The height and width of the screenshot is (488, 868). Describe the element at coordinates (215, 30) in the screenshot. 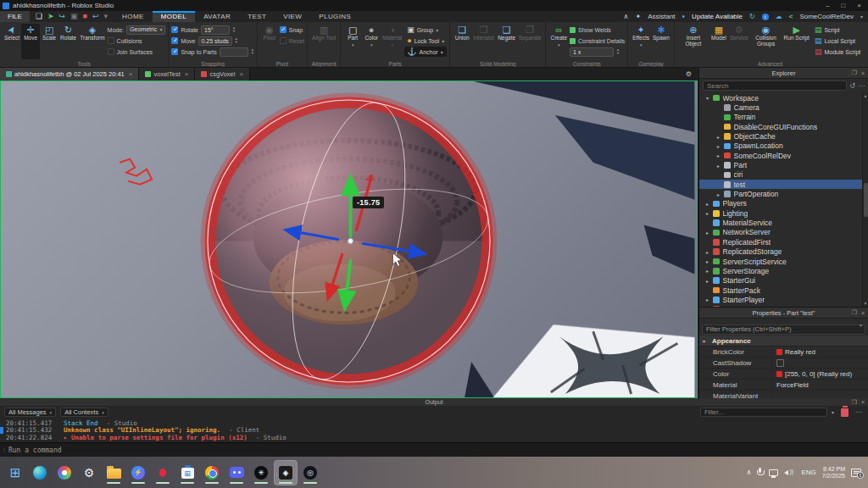

I see `snap-value-input: 15°` at that location.